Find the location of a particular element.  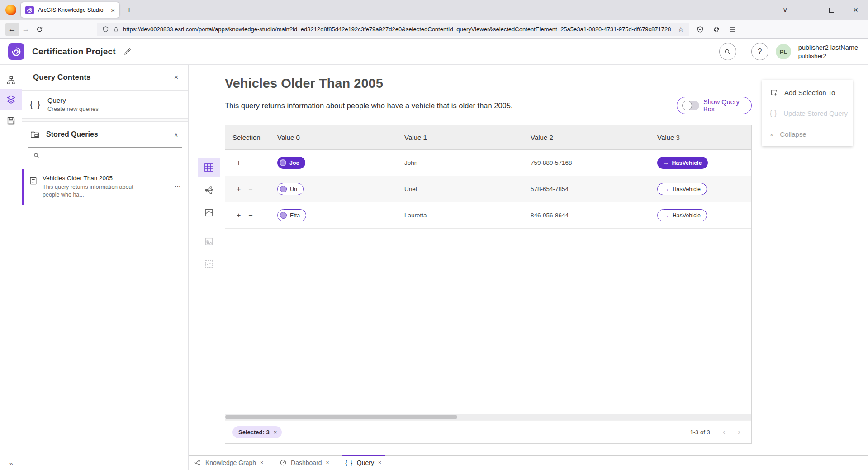

prev-page-icon: ‹ is located at coordinates (724, 432).